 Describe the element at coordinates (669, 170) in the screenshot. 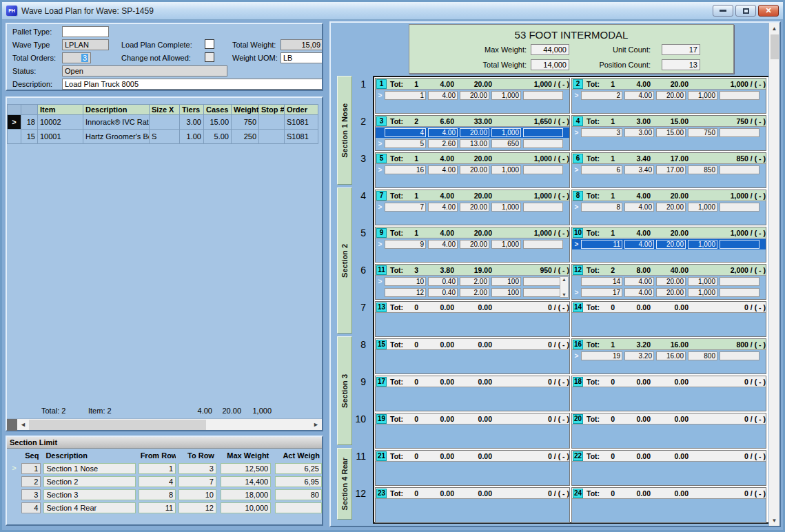

I see `position-detail-row: >63.4017.00850` at that location.